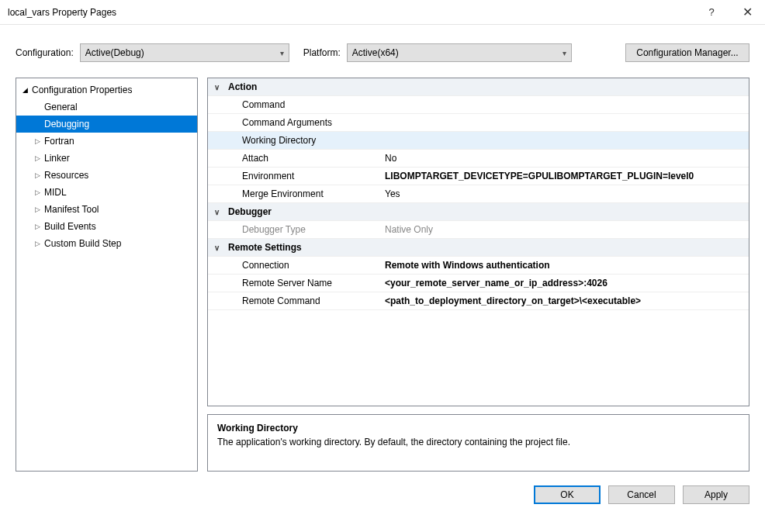  Describe the element at coordinates (107, 141) in the screenshot. I see `tree-item-fortran: ▷ Fortran` at that location.